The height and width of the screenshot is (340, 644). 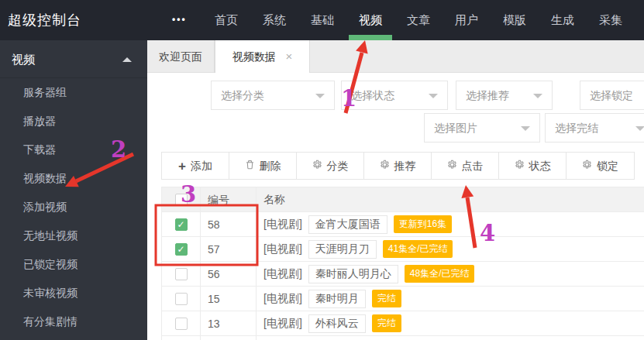 What do you see at coordinates (370, 20) in the screenshot?
I see `nav-item-video: 视频` at bounding box center [370, 20].